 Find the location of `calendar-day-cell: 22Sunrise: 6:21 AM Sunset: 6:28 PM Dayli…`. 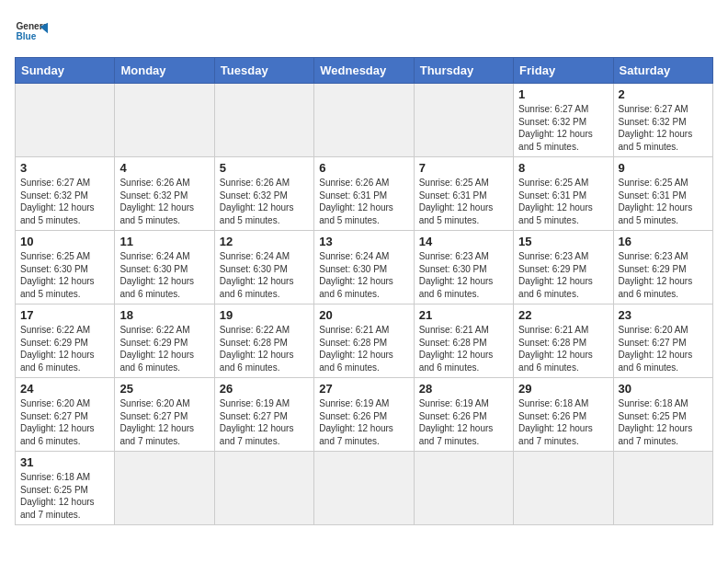

calendar-day-cell: 22Sunrise: 6:21 AM Sunset: 6:28 PM Dayli… is located at coordinates (563, 341).